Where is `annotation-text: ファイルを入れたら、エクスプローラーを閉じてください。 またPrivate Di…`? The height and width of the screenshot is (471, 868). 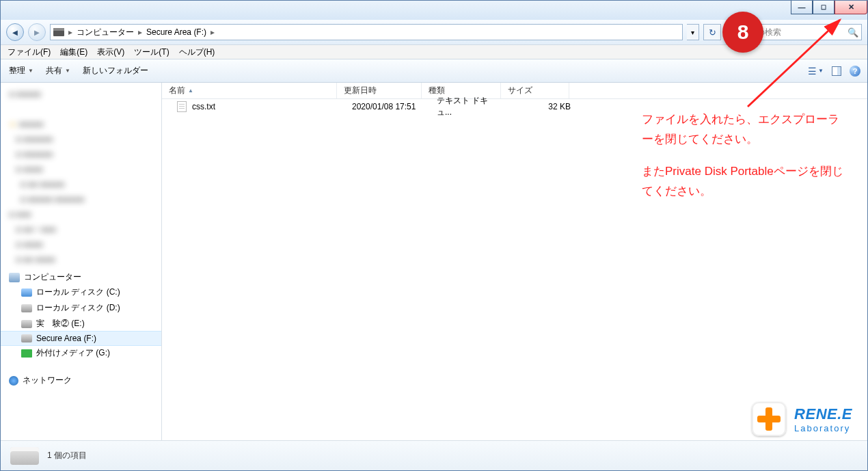
annotation-text: ファイルを入れたら、エクスプローラーを閉じてください。 またPrivate Di… is located at coordinates (744, 156).